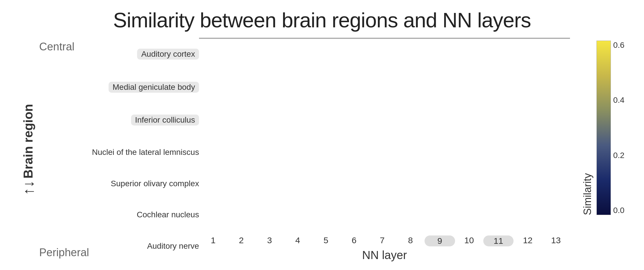 This screenshot has width=644, height=270. I want to click on colorbar-tick-2: 0.4, so click(619, 100).